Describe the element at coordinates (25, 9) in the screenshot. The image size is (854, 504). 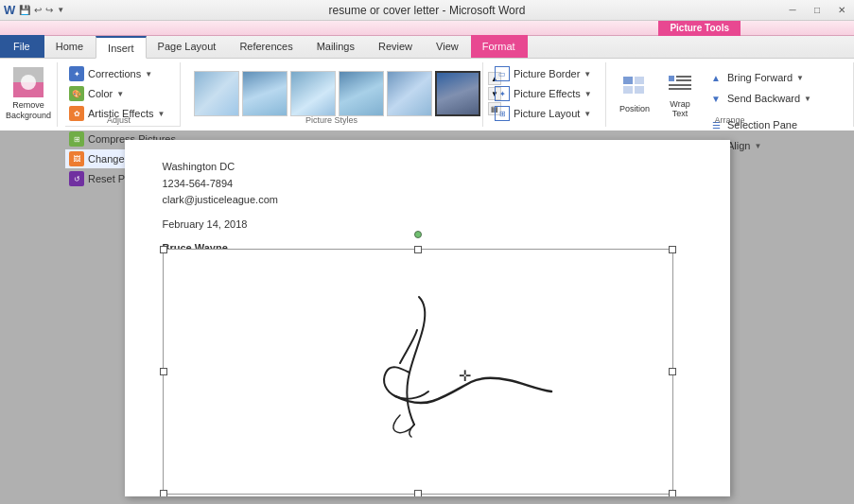
I see `save-icon: 💾` at that location.